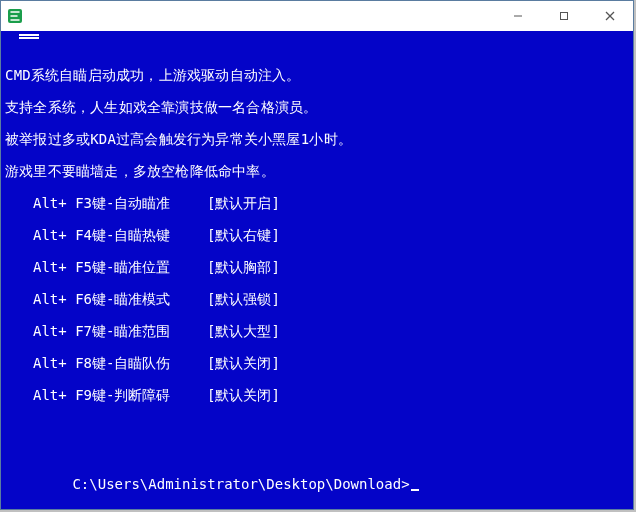 This screenshot has width=636, height=512. What do you see at coordinates (564, 16) in the screenshot?
I see `maximize-button` at bounding box center [564, 16].